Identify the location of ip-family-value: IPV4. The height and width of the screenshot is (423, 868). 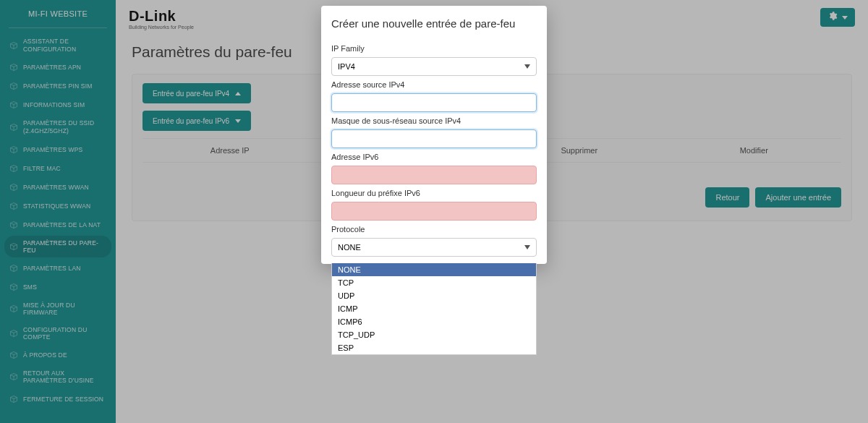
(346, 67).